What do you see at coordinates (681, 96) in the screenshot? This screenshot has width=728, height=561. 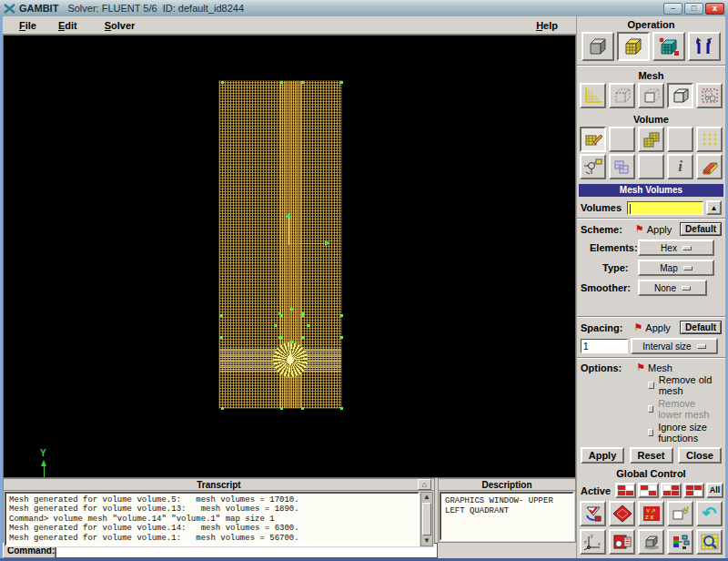 I see `volume-mesh-button` at bounding box center [681, 96].